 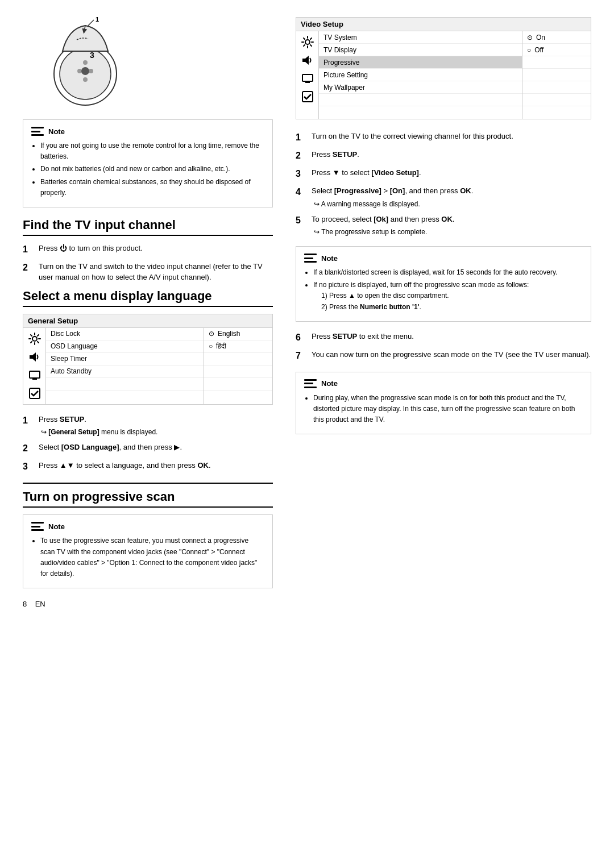 What do you see at coordinates (203, 465) in the screenshot?
I see `ok-bold-1: OK` at bounding box center [203, 465].